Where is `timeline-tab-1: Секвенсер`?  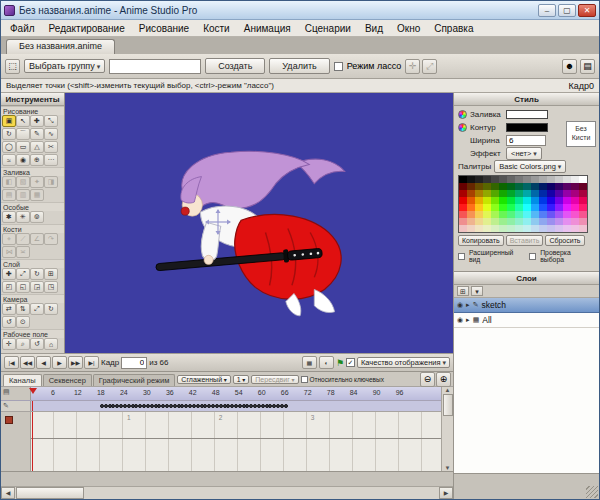
timeline-tab-1: Секвенсер is located at coordinates (68, 380).